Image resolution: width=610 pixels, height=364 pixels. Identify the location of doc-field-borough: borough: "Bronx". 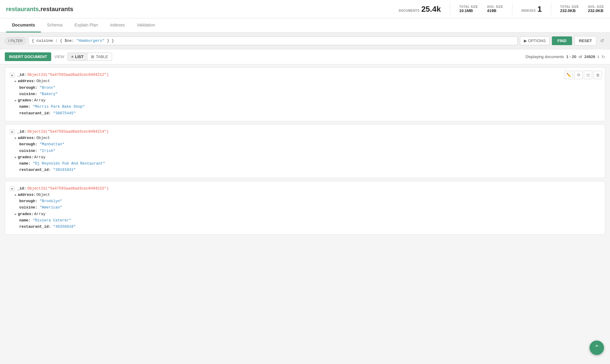
(305, 88).